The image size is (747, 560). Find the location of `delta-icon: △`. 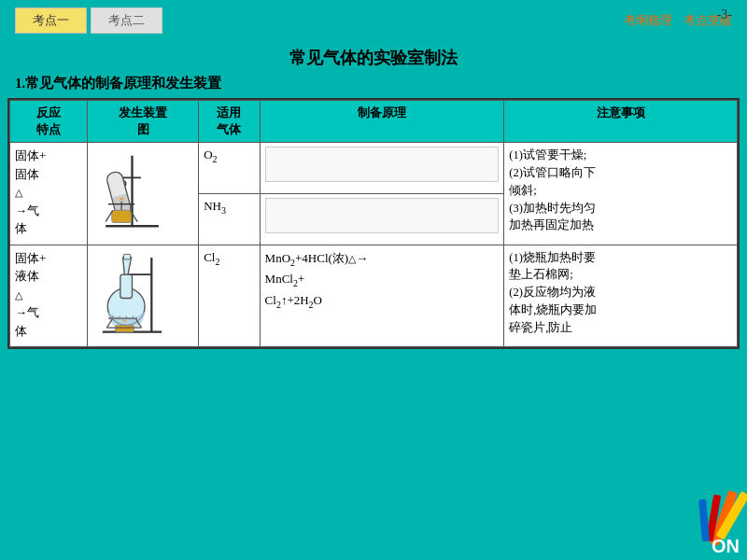

delta-icon: △ is located at coordinates (19, 192).